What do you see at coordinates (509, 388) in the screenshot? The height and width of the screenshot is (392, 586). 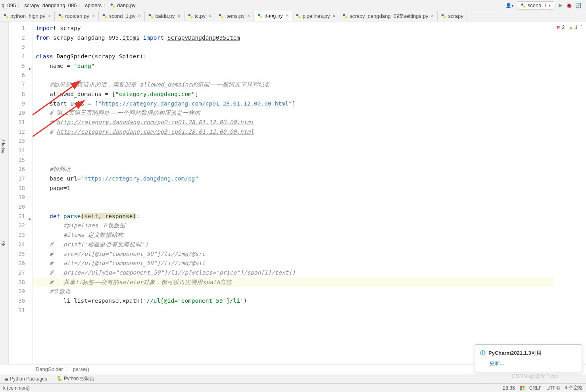 I see `cursor-position: 28:35` at bounding box center [509, 388].